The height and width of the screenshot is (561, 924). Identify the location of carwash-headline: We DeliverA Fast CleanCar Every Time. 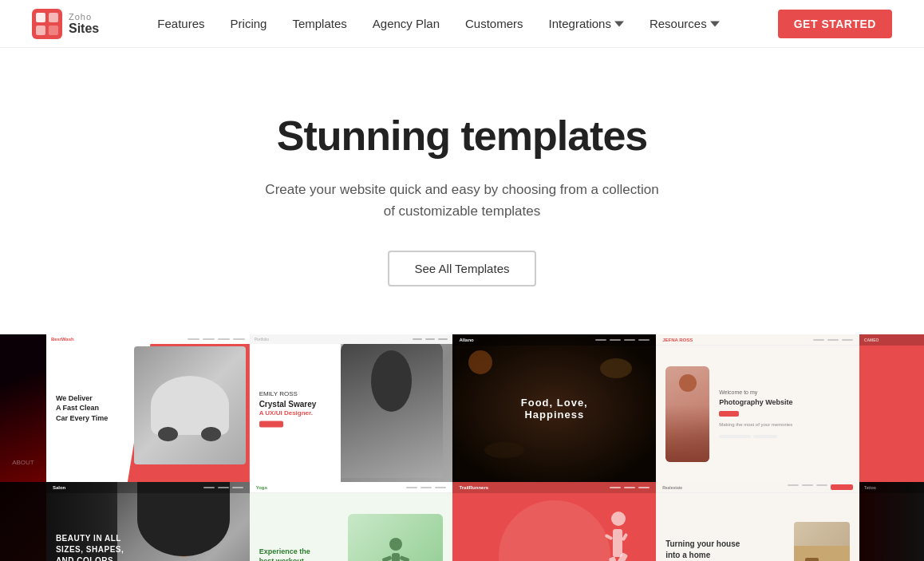
(81, 409).